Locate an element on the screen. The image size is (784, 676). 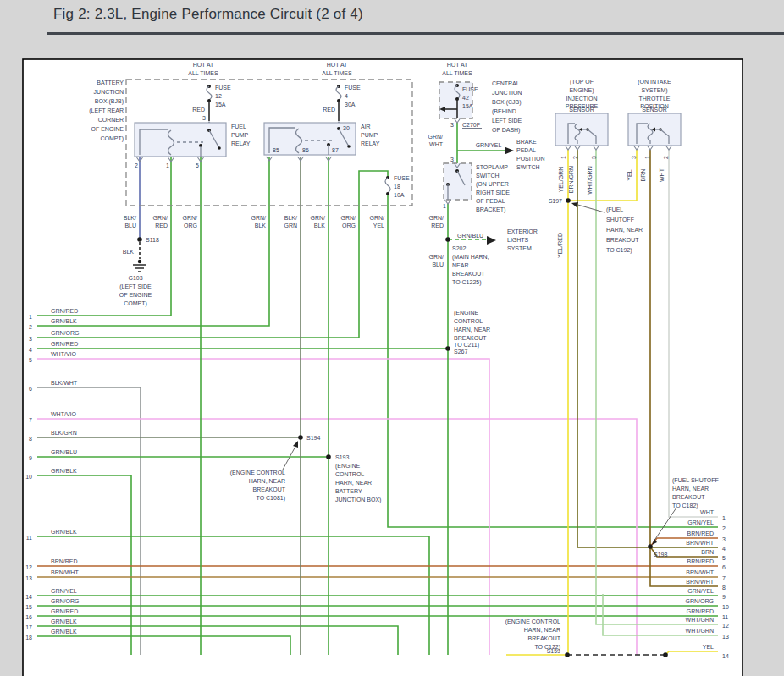
svg-text: BREAKOUT is located at coordinates (471, 338).